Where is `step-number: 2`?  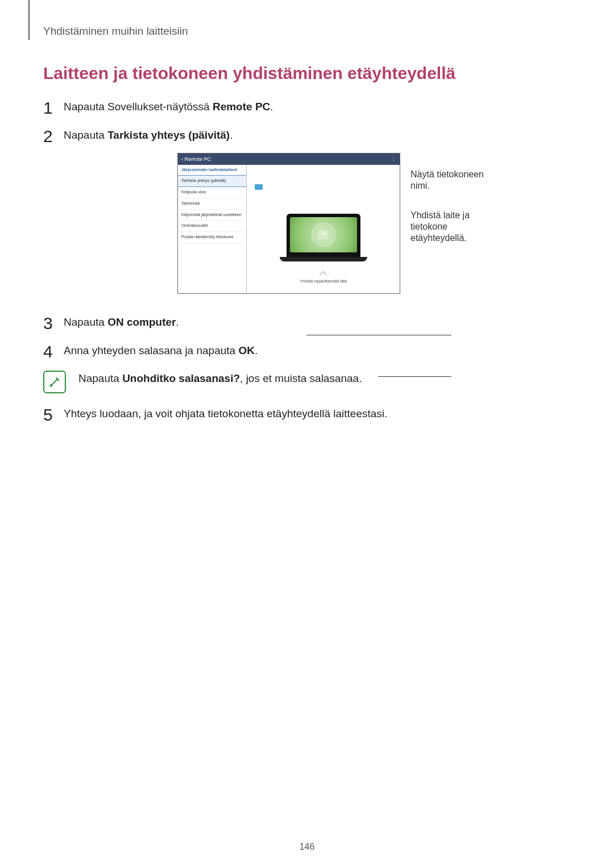
step-number: 2 is located at coordinates (48, 136).